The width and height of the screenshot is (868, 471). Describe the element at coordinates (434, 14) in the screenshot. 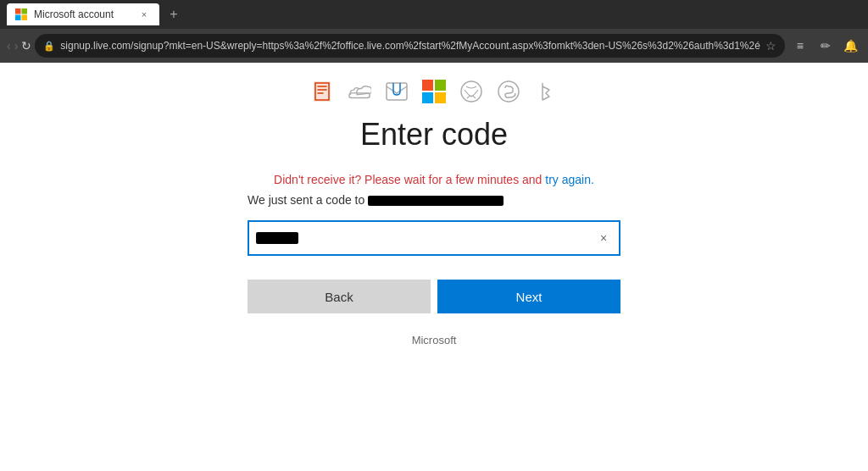

I see `tab-bar: Microsoft account × +` at that location.